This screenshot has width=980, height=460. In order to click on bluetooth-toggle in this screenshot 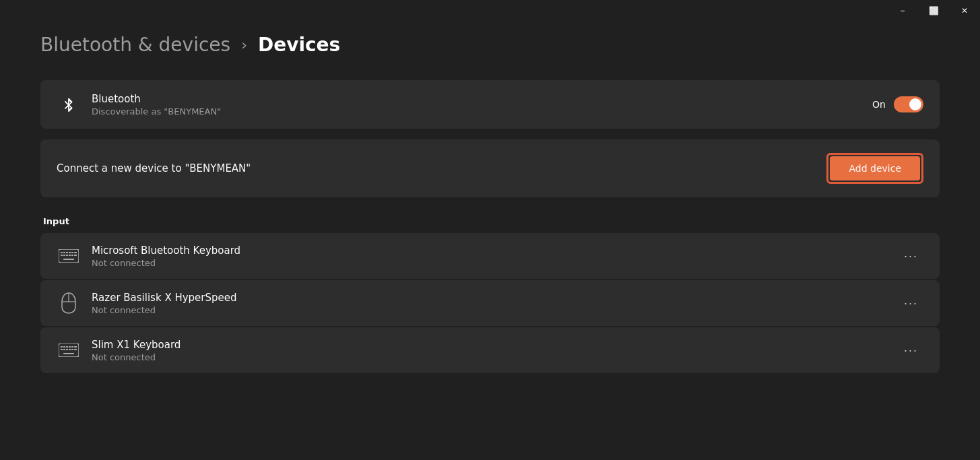, I will do `click(909, 104)`.